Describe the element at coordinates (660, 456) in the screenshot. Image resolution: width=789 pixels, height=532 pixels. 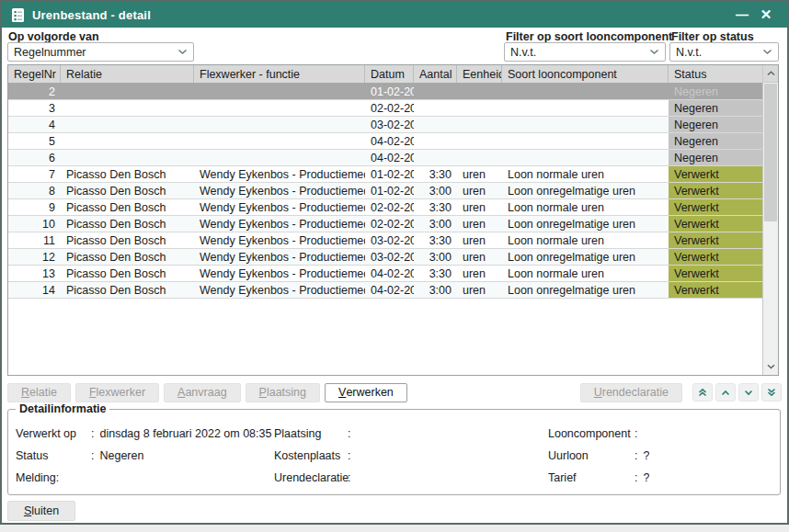
I see `detail-uurloon: Uurloon : ?` at that location.